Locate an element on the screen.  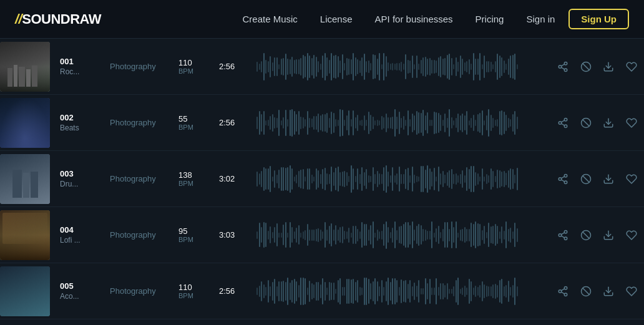
track-duration: 3:02 is located at coordinates (235, 178).